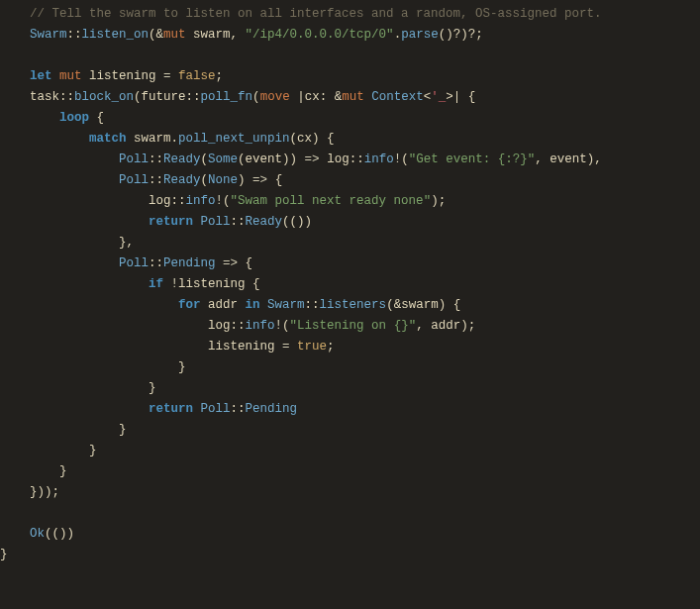 This screenshot has height=609, width=700. Describe the element at coordinates (472, 159) in the screenshot. I see `t: "Get event: {:?}"` at that location.